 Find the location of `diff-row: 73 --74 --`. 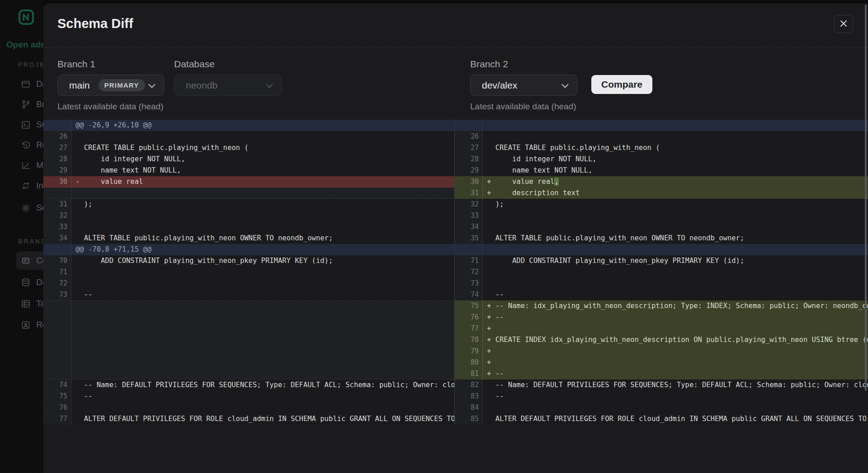

diff-row: 73 --74 -- is located at coordinates (456, 295).